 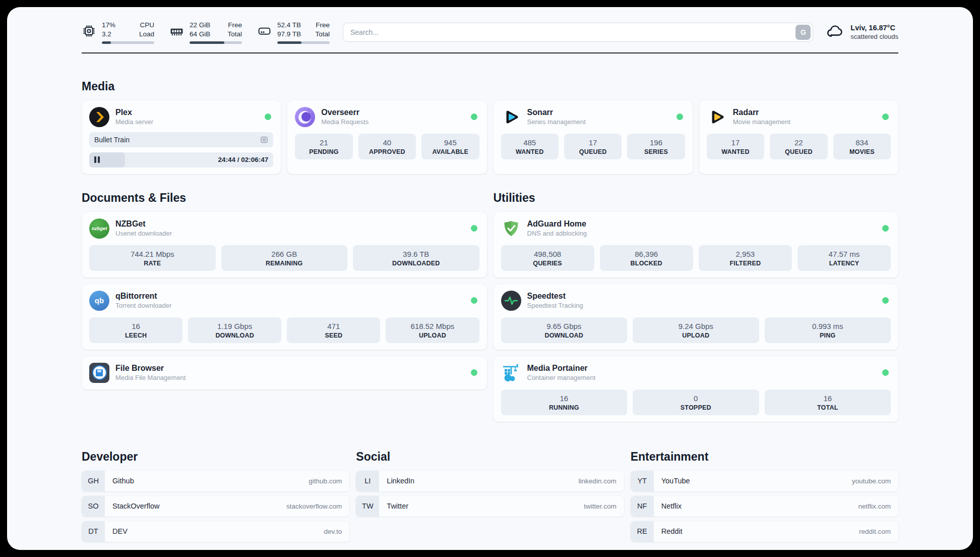 What do you see at coordinates (207, 42) in the screenshot?
I see `ram-progress-fill` at bounding box center [207, 42].